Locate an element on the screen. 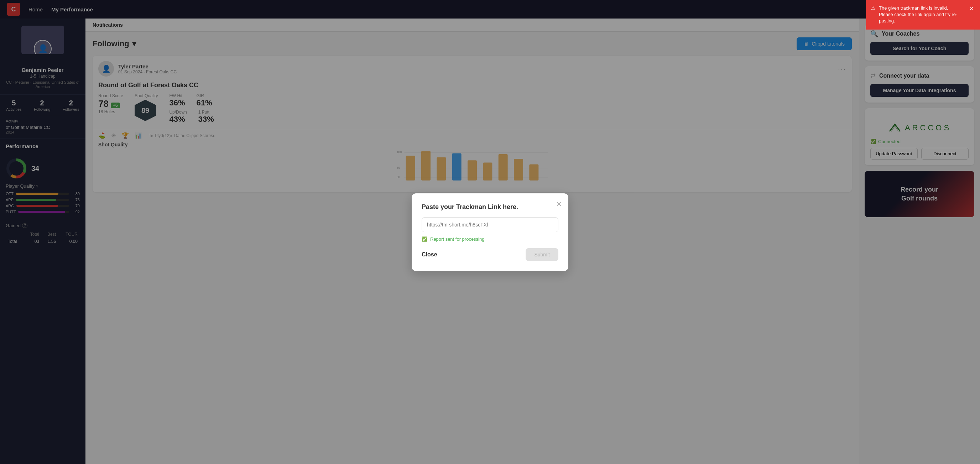  modal-submit-button: Submit is located at coordinates (542, 255).